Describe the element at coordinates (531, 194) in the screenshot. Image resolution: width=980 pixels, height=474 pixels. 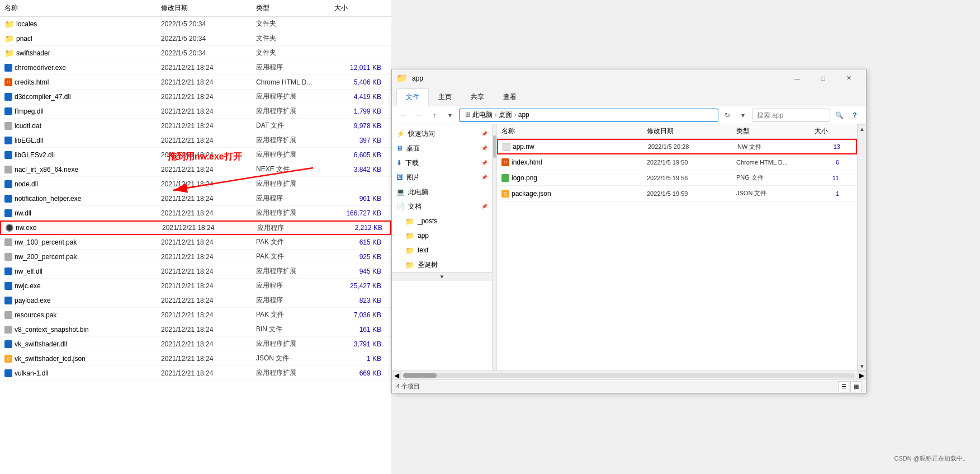
I see `r-file-name-text: package.json` at that location.